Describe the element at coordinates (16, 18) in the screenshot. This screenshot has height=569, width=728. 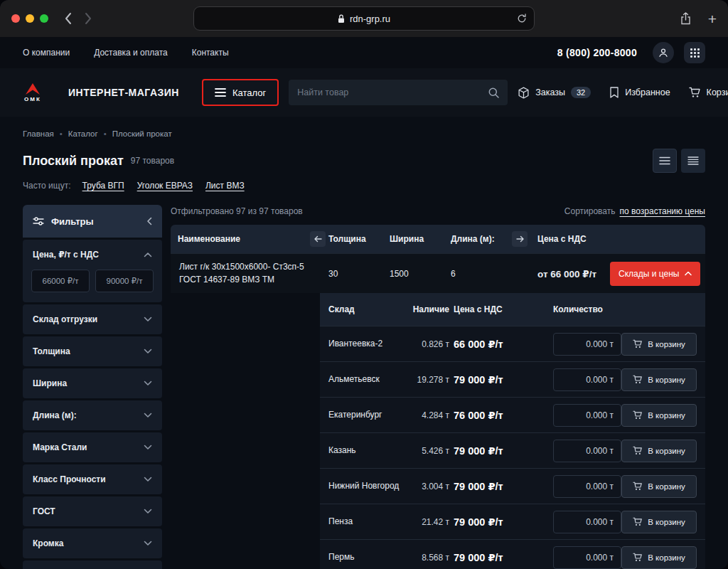
I see `close-window-button` at that location.